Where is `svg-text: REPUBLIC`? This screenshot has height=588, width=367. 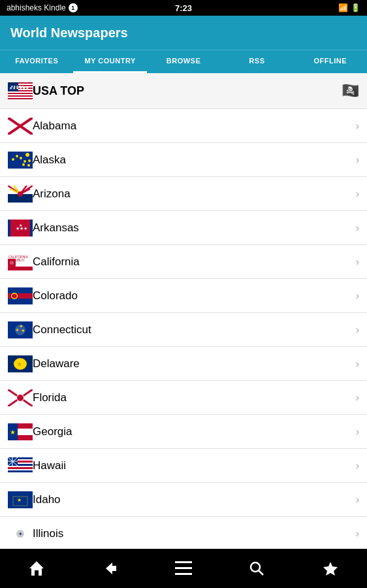
svg-text: REPUBLIC is located at coordinates (17, 260).